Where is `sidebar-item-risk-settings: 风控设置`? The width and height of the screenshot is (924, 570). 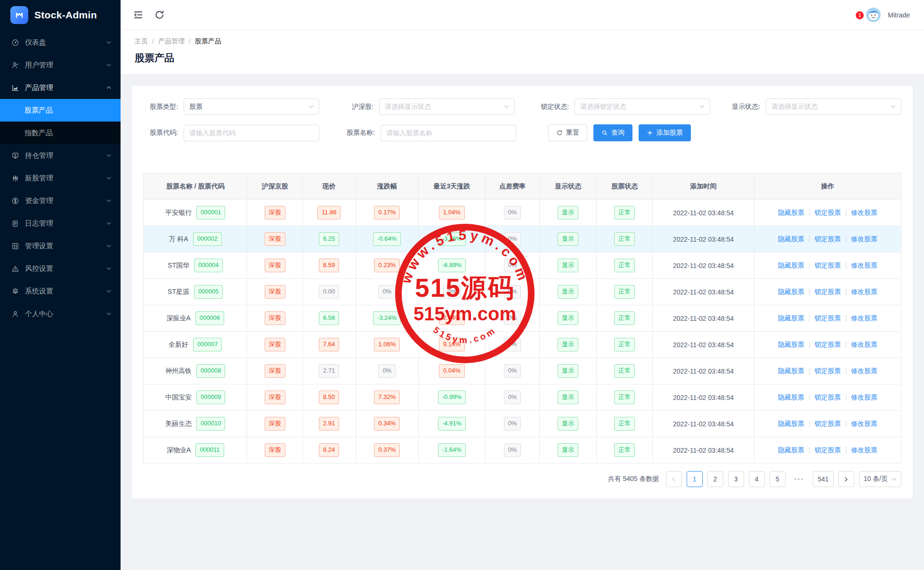
sidebar-item-risk-settings: 风控设置 is located at coordinates (60, 269).